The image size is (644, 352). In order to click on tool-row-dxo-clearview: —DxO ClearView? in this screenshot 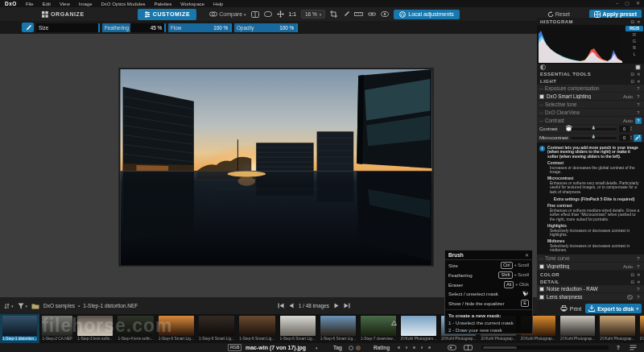, I will do `click(591, 113)`.